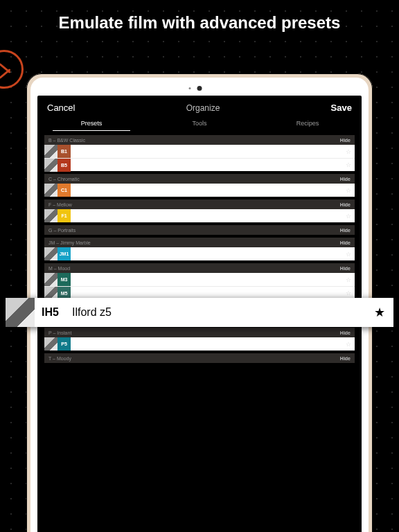 This screenshot has width=399, height=532. Describe the element at coordinates (64, 280) in the screenshot. I see `preset-chip: M3` at that location.